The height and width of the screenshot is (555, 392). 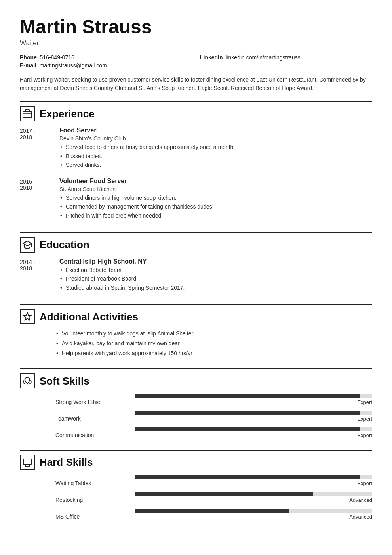 I want to click on skill-label: MS Office, so click(x=95, y=517).